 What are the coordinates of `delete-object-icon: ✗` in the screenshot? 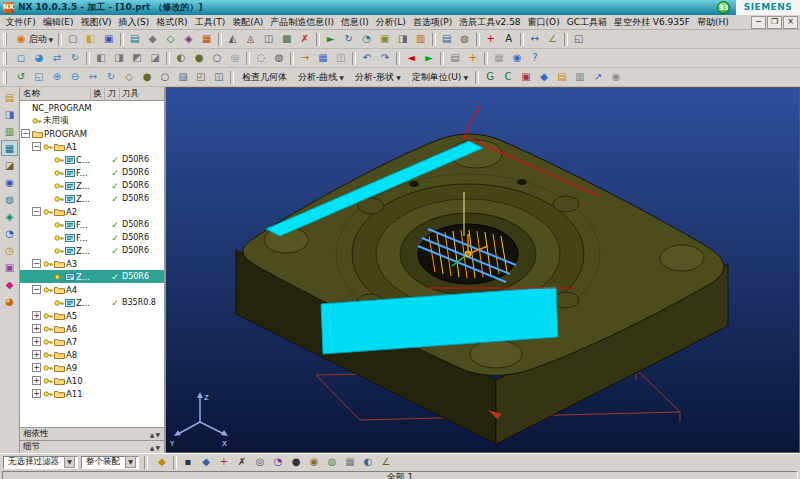 It's located at (304, 40).